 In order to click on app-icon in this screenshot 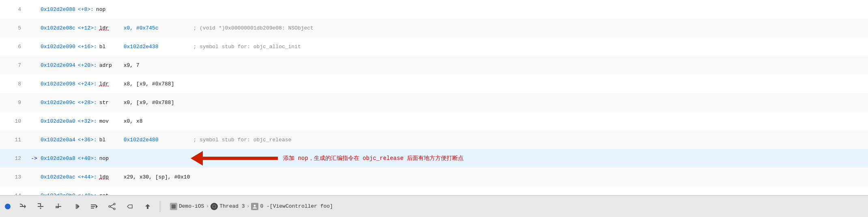, I will do `click(174, 206)`.